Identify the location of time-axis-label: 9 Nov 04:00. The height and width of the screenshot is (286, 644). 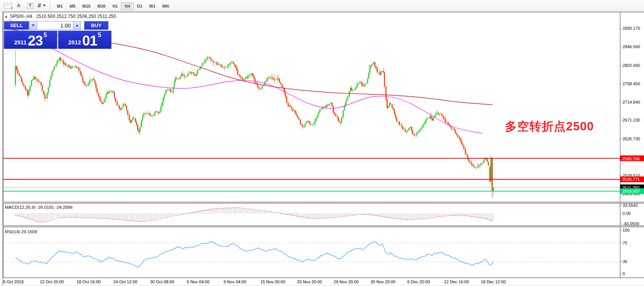
(235, 282).